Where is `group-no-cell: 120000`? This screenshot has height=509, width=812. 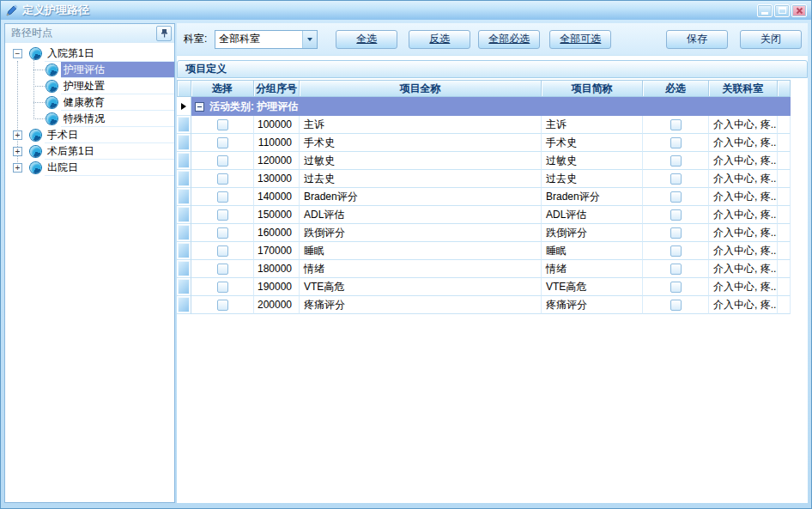 group-no-cell: 120000 is located at coordinates (276, 161).